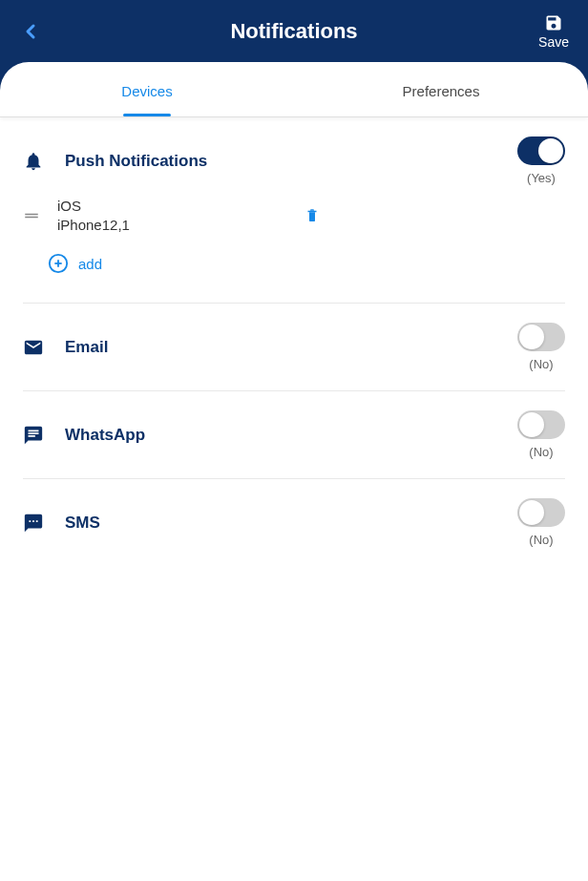 Image resolution: width=588 pixels, height=881 pixels. I want to click on device-info: iOS iPhone12,1, so click(153, 216).